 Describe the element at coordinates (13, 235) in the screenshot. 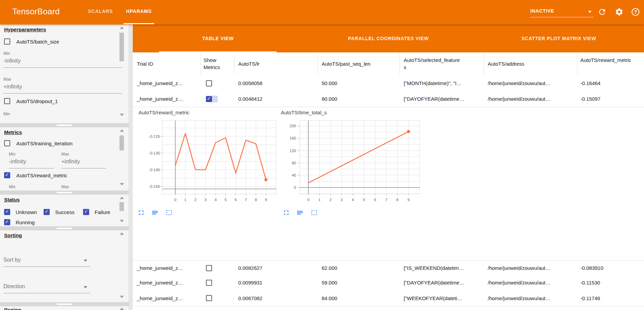

I see `sorting-heading: Sorting` at that location.